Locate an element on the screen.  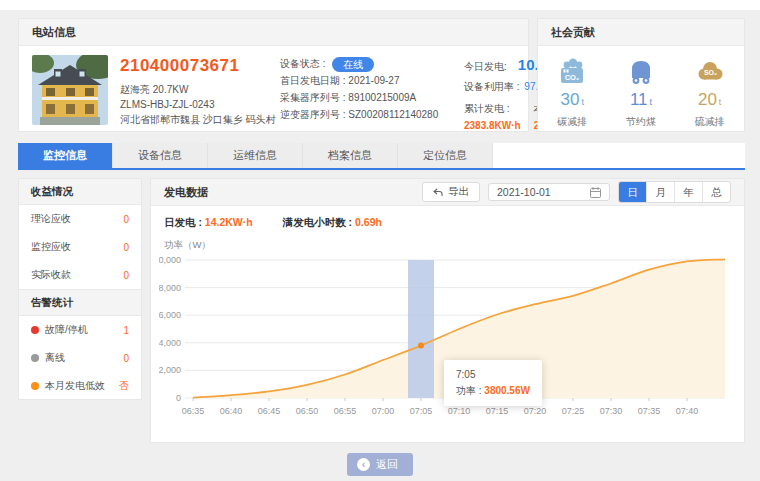
first-gen-date-value: 2021-09-27 is located at coordinates (374, 80).